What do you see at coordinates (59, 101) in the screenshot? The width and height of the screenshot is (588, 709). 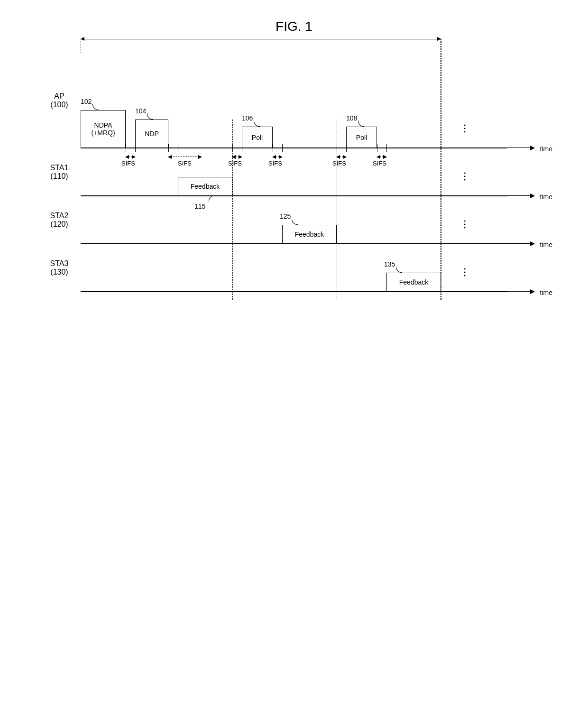 I see `lane-label-ap: AP (100)` at bounding box center [59, 101].